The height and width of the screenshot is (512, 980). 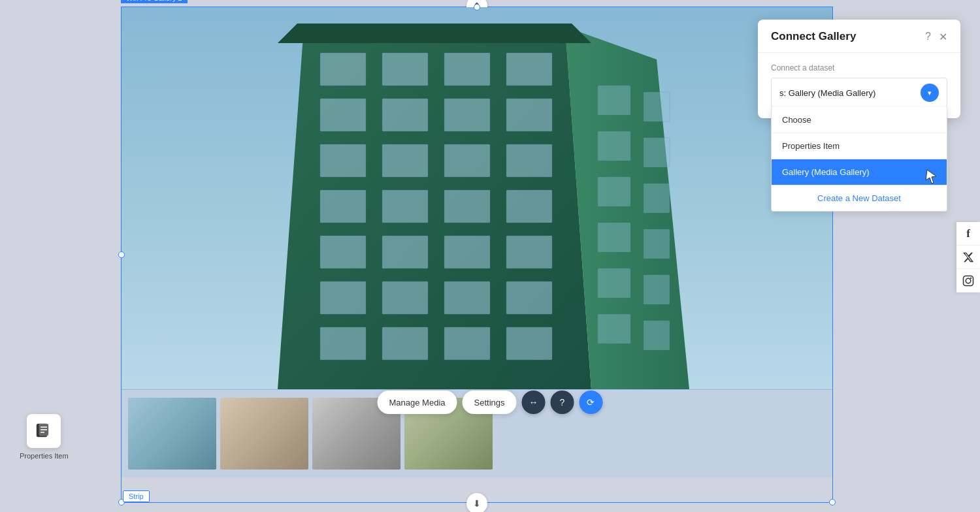 I want to click on twitter-icon, so click(x=968, y=257).